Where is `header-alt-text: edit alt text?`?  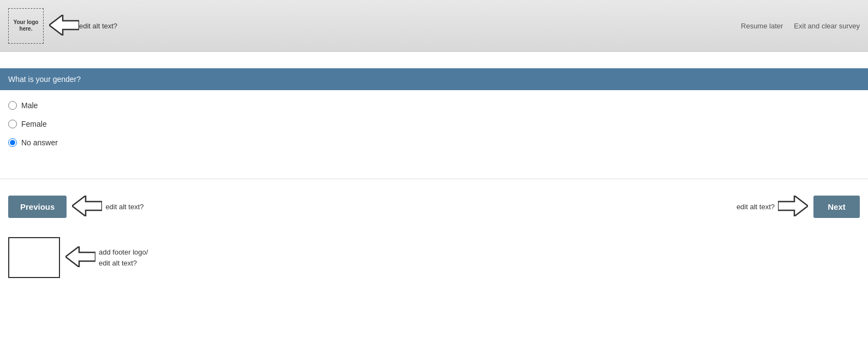 header-alt-text: edit alt text? is located at coordinates (98, 26).